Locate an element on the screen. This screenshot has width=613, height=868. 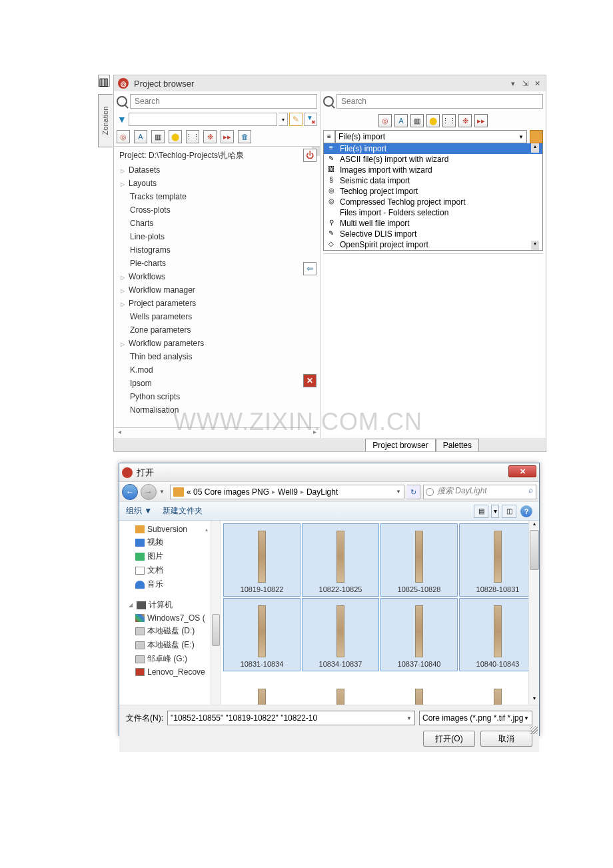
power-icon: ⏻ is located at coordinates (310, 155).